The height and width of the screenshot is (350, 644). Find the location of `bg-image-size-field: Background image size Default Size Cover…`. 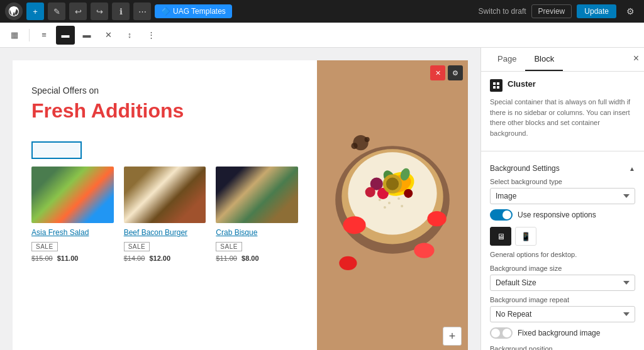

bg-image-size-field: Background image size Default Size Cover… is located at coordinates (562, 278).